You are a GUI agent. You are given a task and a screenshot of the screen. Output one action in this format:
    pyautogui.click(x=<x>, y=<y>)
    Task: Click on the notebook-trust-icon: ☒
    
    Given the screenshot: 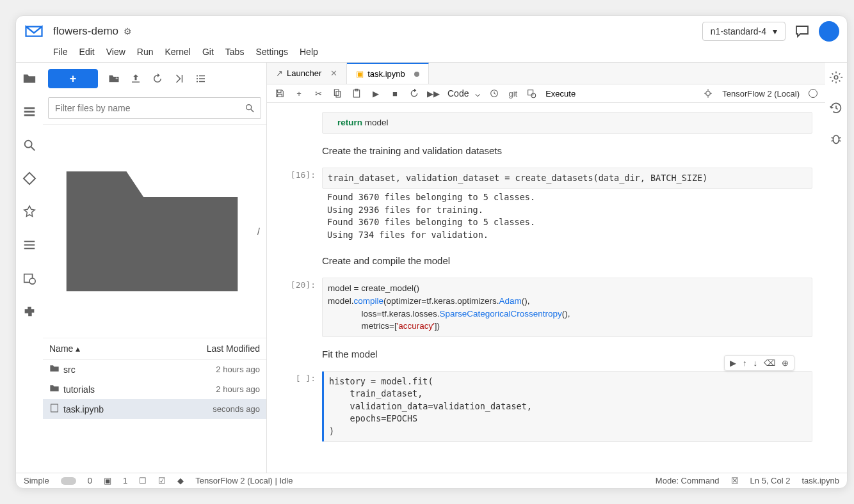 What is the action you would take?
    pyautogui.click(x=735, y=481)
    